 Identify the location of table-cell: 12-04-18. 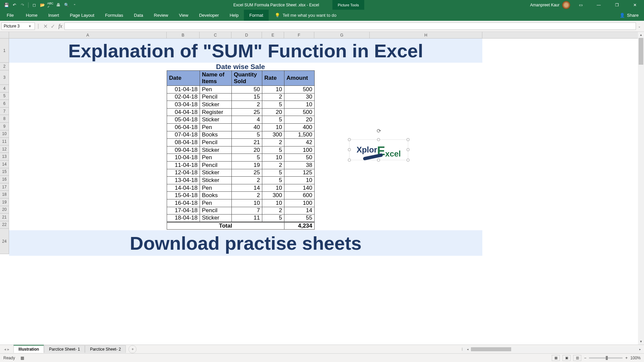
(183, 173).